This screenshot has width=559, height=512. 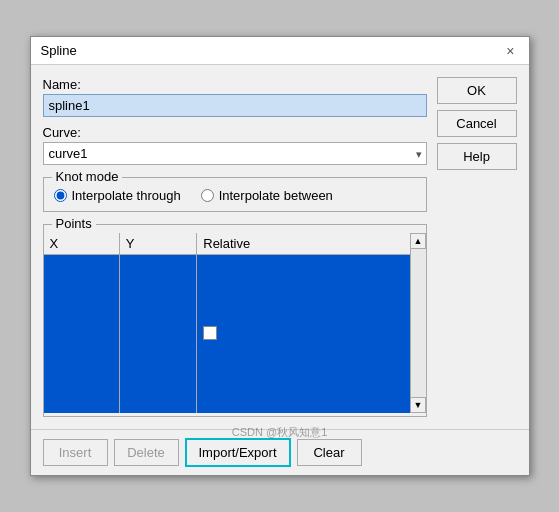 What do you see at coordinates (235, 106) in the screenshot?
I see `name-input` at bounding box center [235, 106].